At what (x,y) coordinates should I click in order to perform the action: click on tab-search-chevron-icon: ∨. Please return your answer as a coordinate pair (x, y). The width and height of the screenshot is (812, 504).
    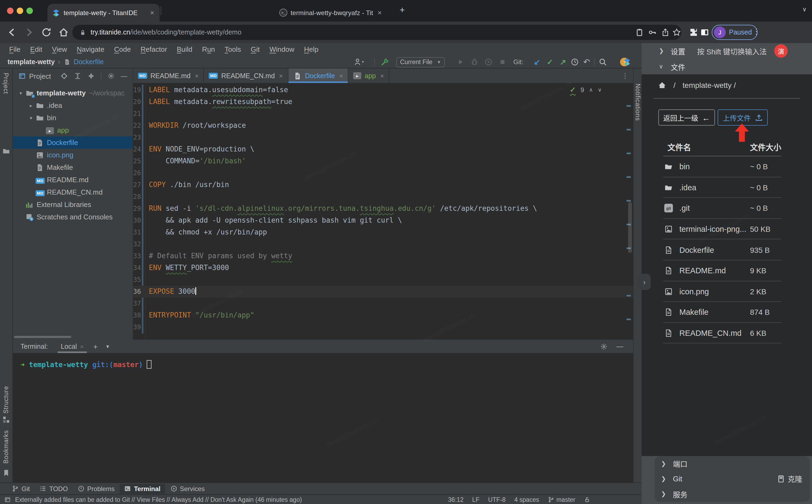
    Looking at the image, I should click on (805, 9).